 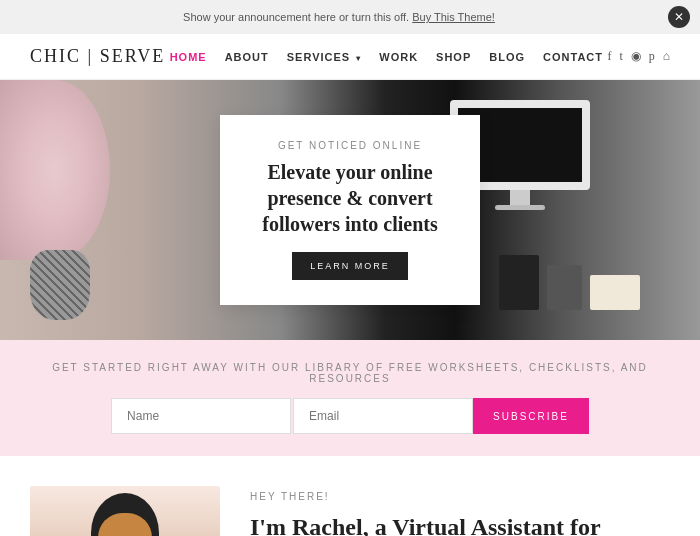 What do you see at coordinates (350, 146) in the screenshot?
I see `hero-card-subtitle: GET NOTICED ONLINE` at bounding box center [350, 146].